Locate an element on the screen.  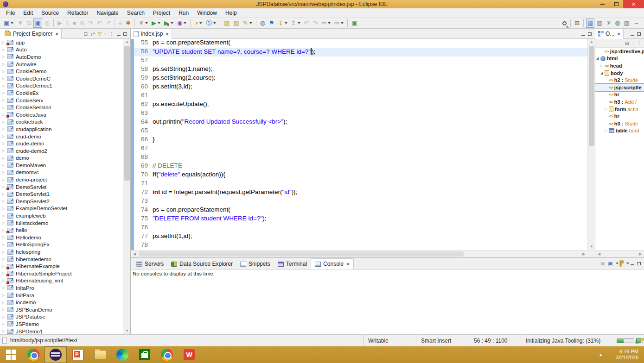
project-exampleweb: exampleweb is located at coordinates (61, 216).